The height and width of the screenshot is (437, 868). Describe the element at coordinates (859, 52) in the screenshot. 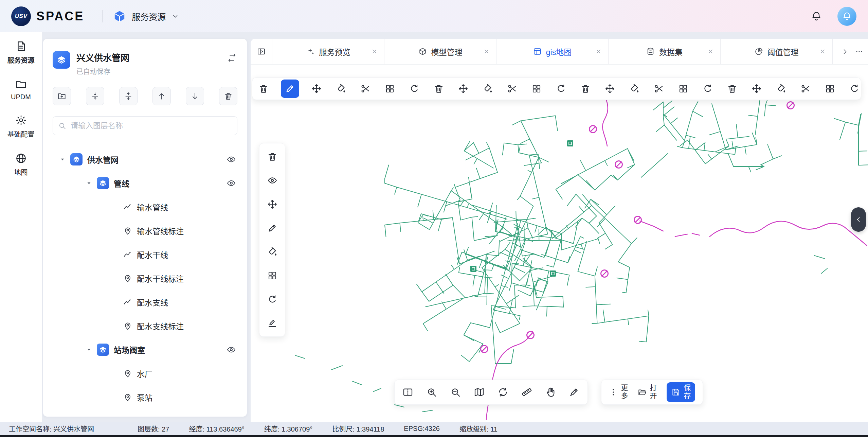

I see `tabs-more-icon` at that location.